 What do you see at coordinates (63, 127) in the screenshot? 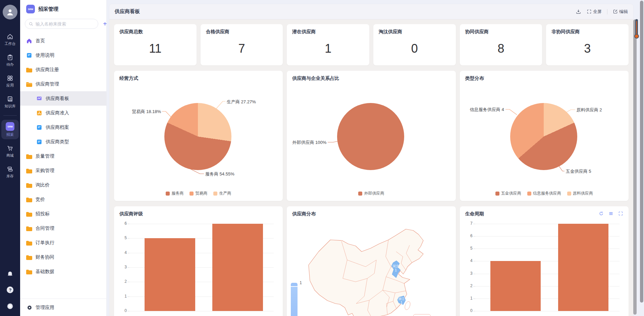
I see `sidebar-item-supplier-archive: 供应商档案` at bounding box center [63, 127].